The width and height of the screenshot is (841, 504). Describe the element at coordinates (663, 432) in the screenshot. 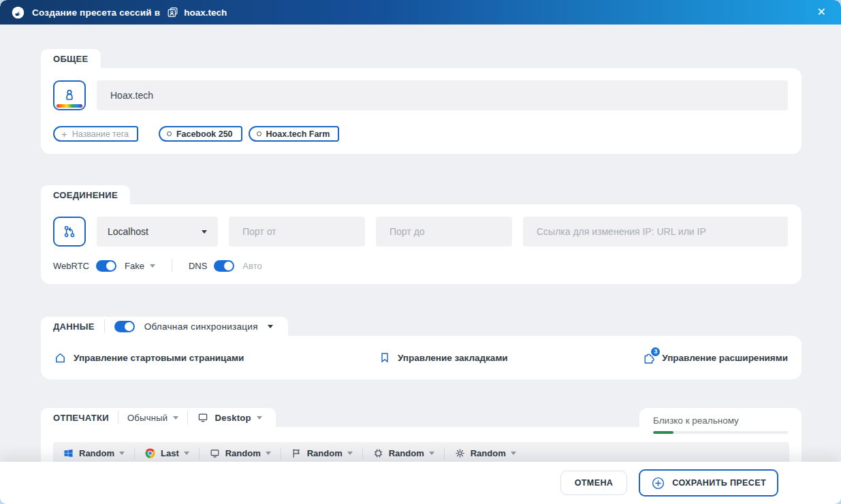

I see `realness-progress-fill` at that location.